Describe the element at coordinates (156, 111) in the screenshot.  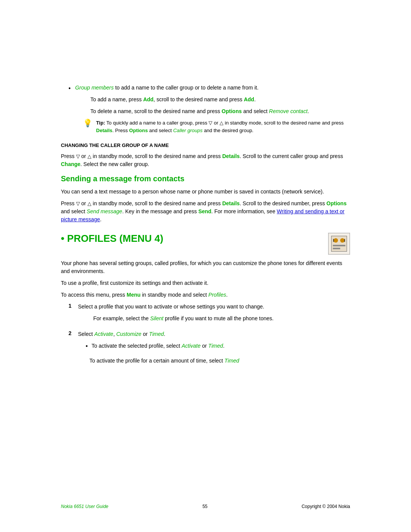
I see `delete-text1: To delete a name, scroll to the desired …` at that location.